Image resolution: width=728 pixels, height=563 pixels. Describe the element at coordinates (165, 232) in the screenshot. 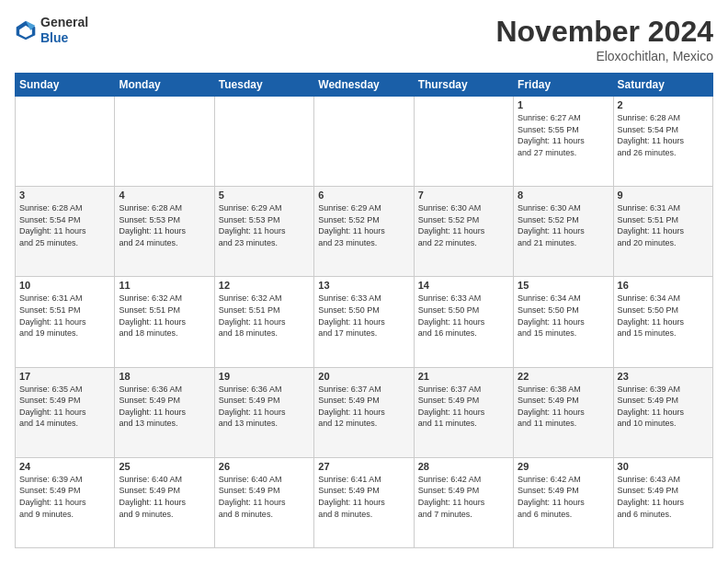

I see `calendar-cell: 4Sunrise: 6:28 AM Sunset: 5:53 PM Daylig…` at that location.